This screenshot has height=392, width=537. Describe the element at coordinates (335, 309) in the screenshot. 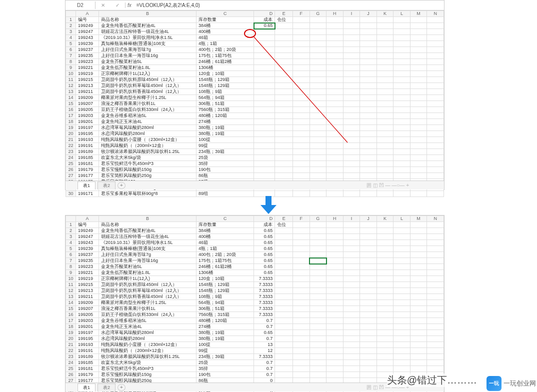

I see `cell-H15` at that location.